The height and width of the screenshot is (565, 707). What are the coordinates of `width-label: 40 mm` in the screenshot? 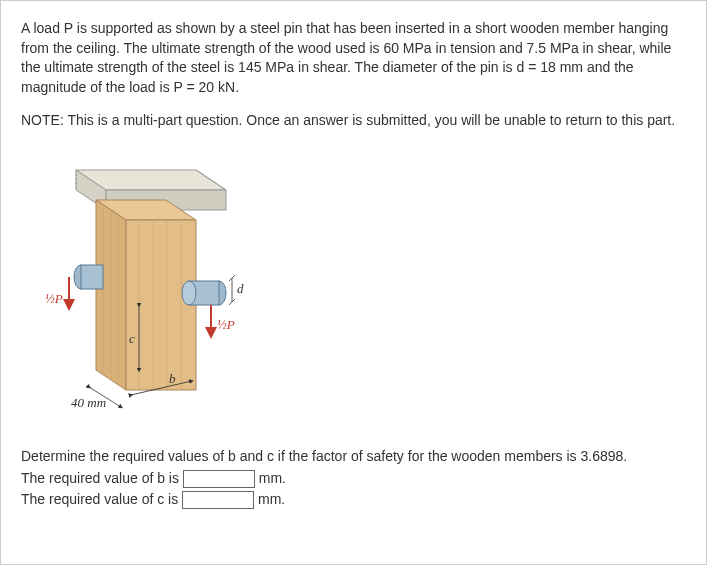 It's located at (88, 402).